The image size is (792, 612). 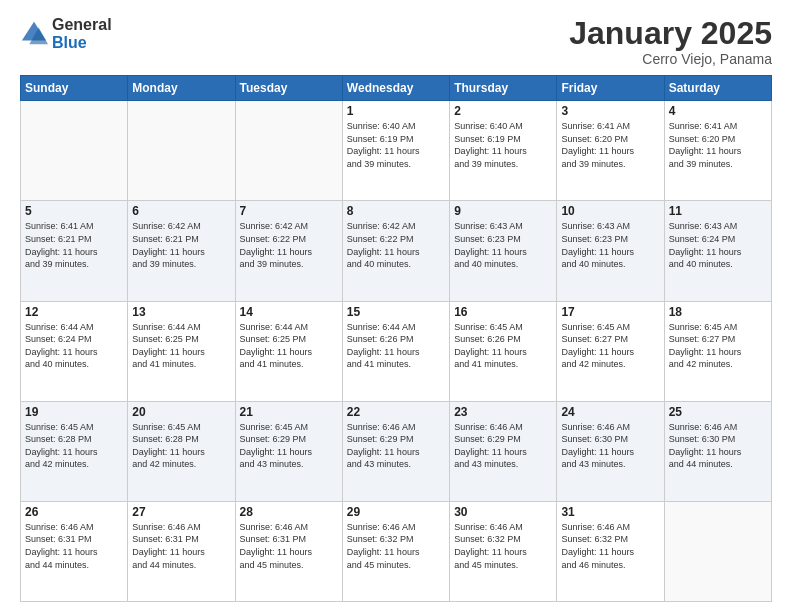 I want to click on day-info: Sunrise: 6:46 AM Sunset: 6:30 PM Dayligh…, so click(x=718, y=446).